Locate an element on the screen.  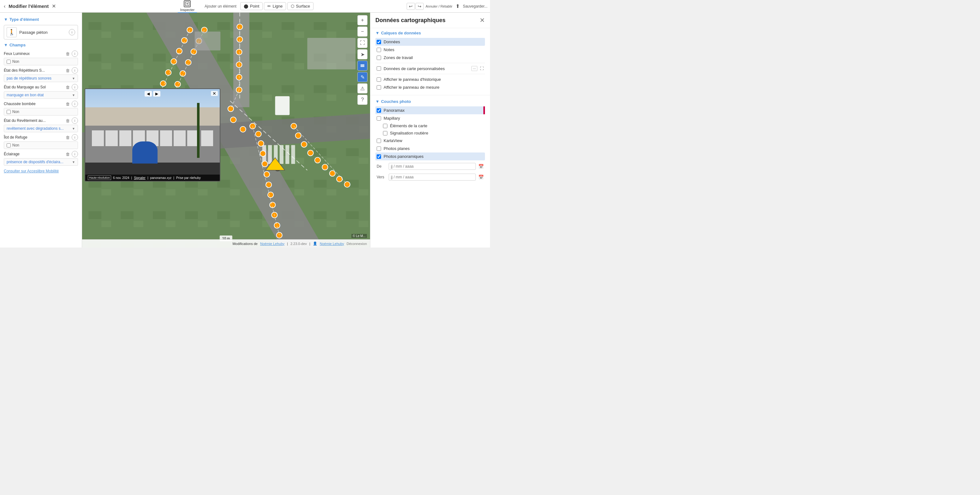
layer-zones-checkbox is located at coordinates (379, 58).